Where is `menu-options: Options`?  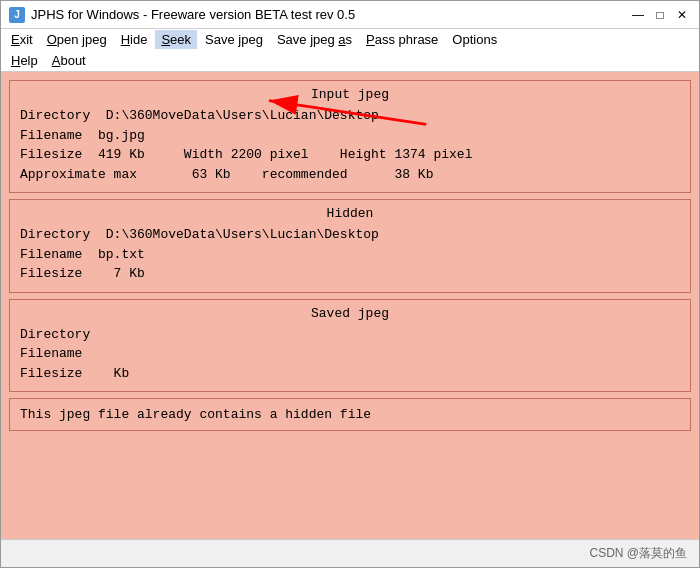
menu-options: Options is located at coordinates (474, 40).